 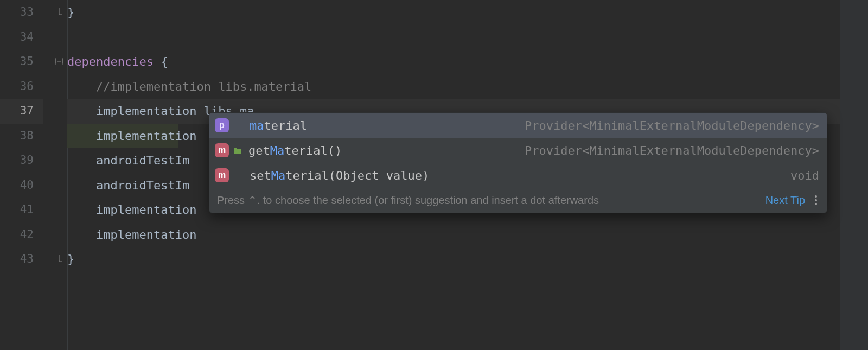 I want to click on line-number: 36, so click(x=22, y=87).